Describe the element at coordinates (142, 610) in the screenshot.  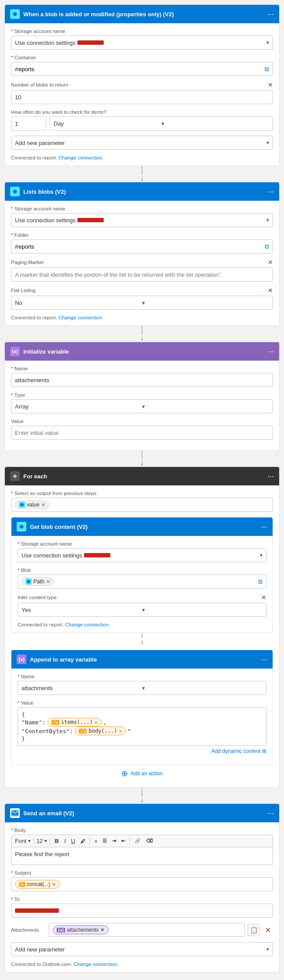
I see `infer-content-dropdown: Yes ▾` at that location.